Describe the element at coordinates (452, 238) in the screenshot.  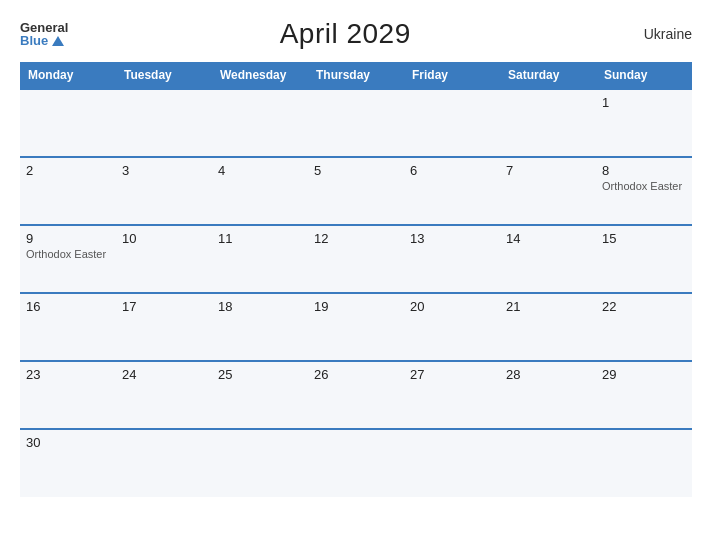
I see `day-number: 13` at that location.